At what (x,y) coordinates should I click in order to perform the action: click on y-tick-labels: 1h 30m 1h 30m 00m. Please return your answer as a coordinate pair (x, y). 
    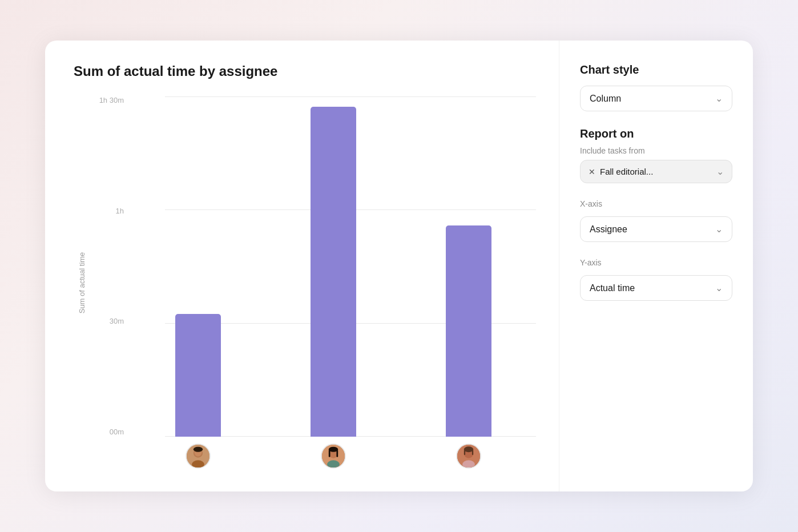
    Looking at the image, I should click on (114, 267).